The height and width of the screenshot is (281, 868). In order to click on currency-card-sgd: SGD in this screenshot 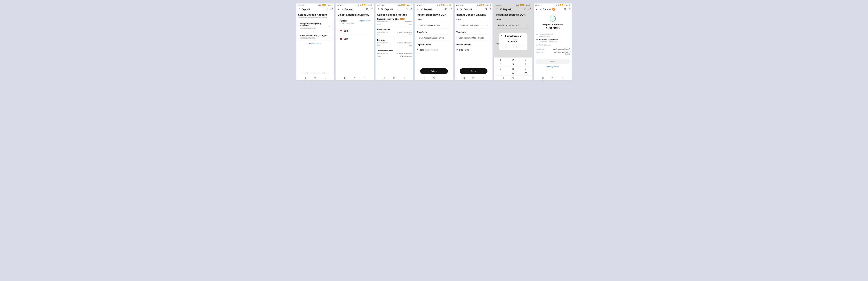, I will do `click(355, 31)`.